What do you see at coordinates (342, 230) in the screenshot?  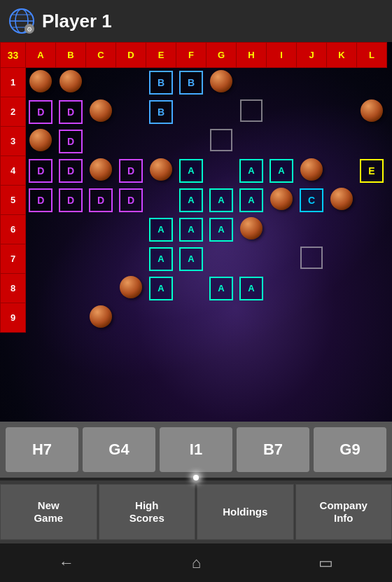 I see `cell-K6` at bounding box center [342, 230].